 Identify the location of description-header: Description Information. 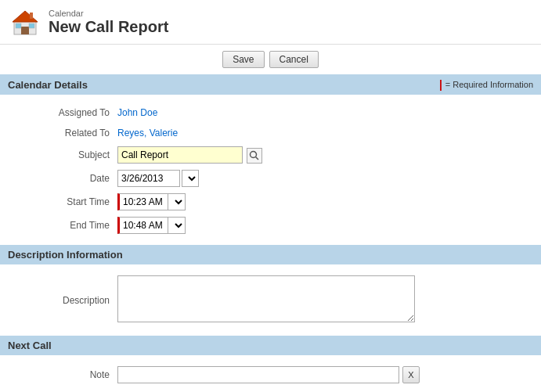
(271, 255).